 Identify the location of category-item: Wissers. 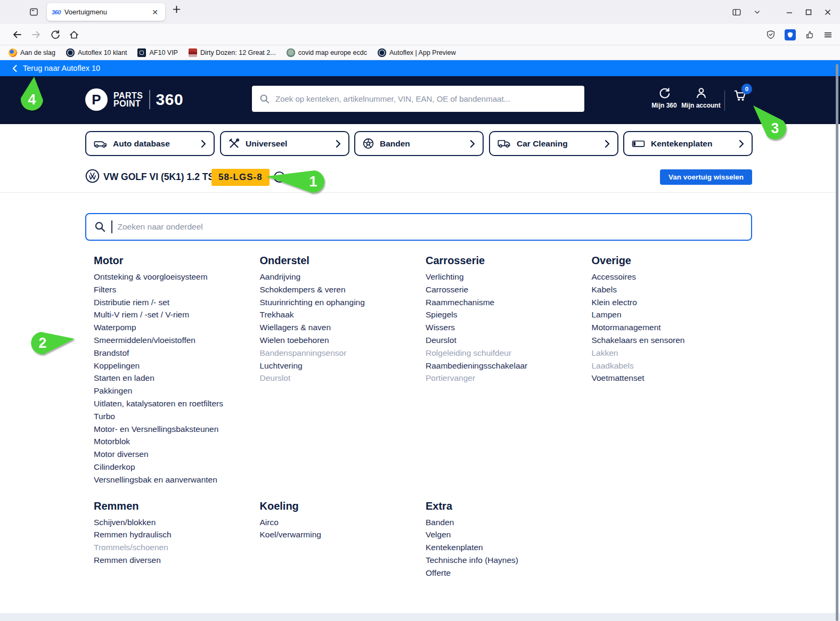
(509, 328).